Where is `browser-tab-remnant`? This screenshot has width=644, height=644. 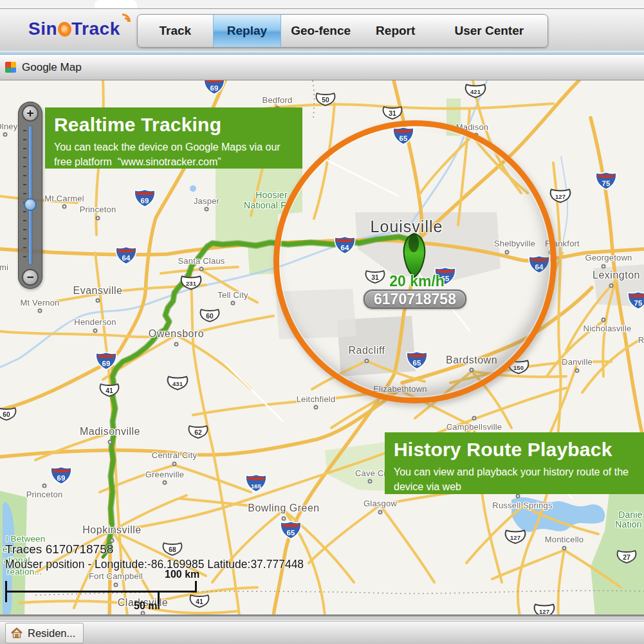 browser-tab-remnant is located at coordinates (116, 4).